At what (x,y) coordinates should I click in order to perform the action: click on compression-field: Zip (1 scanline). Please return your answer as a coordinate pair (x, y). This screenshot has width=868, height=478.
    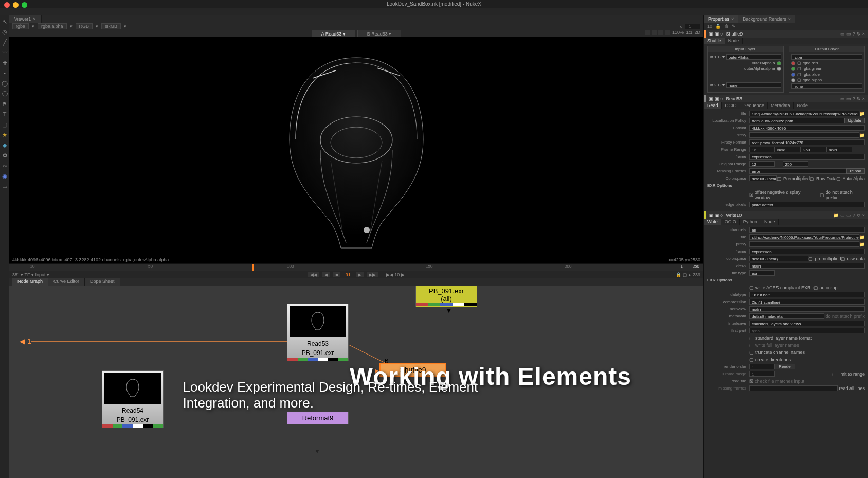
    Looking at the image, I should click on (807, 302).